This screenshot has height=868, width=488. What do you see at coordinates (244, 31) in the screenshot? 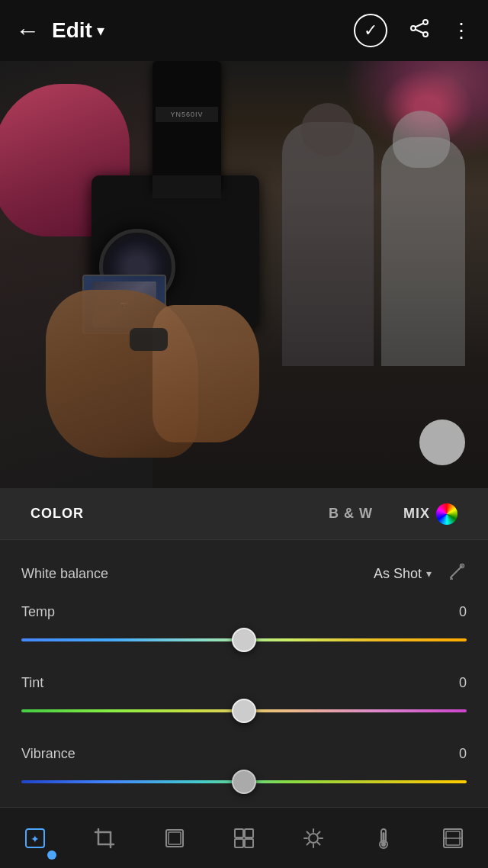
I see `top-bar: ← Edit ▾ ✓ ⋮` at bounding box center [244, 31].